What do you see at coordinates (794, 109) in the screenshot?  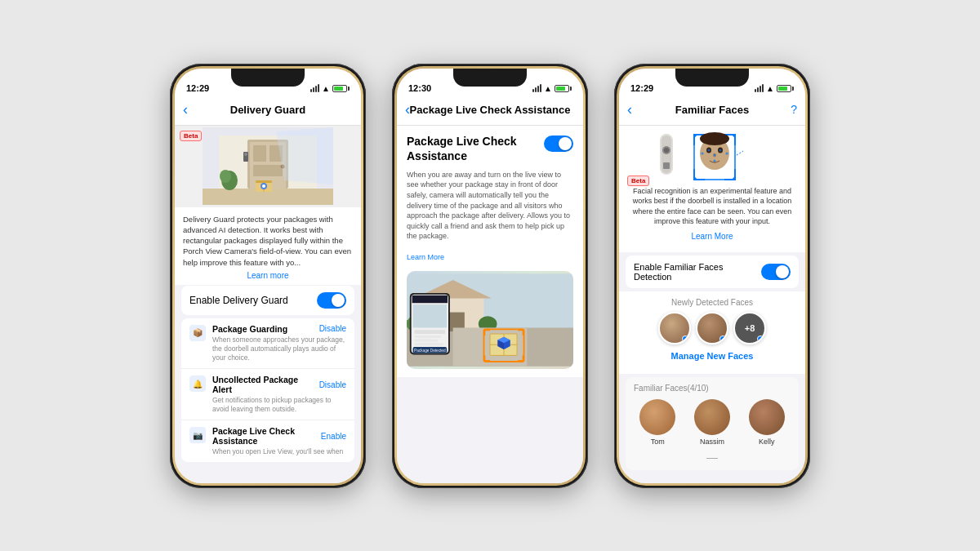 I see `help-button-3: ?` at bounding box center [794, 109].